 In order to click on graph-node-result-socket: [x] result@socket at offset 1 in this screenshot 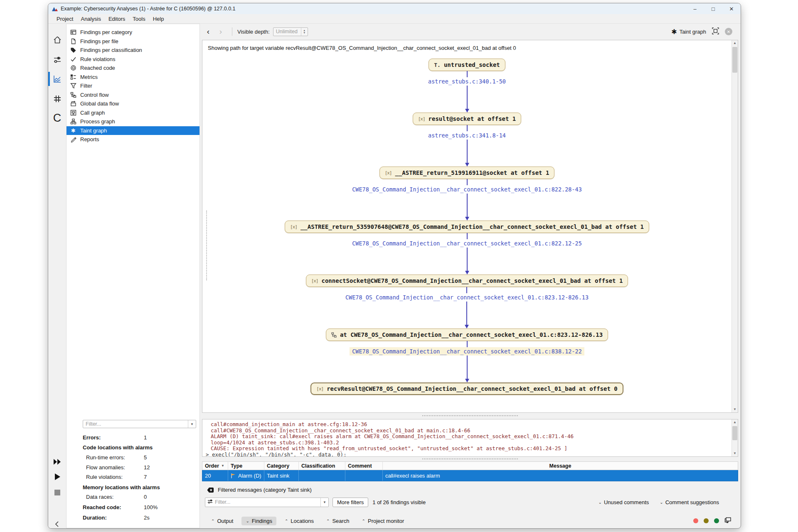, I will do `click(467, 119)`.